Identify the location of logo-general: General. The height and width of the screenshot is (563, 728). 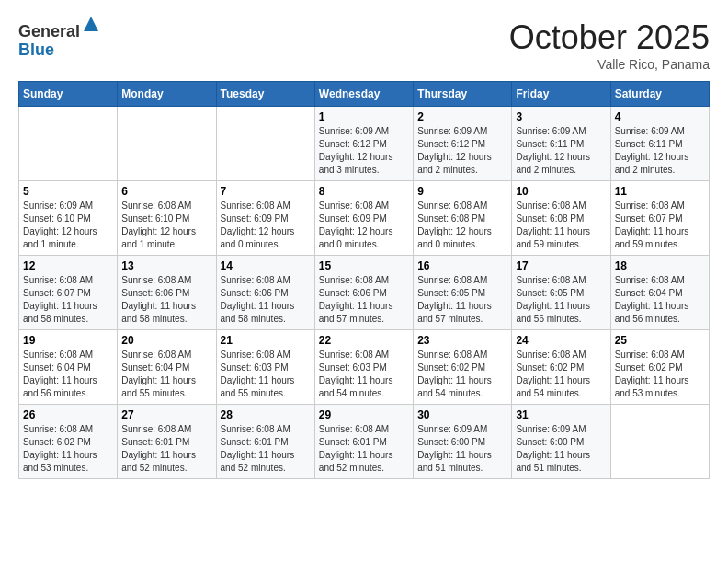
(50, 31).